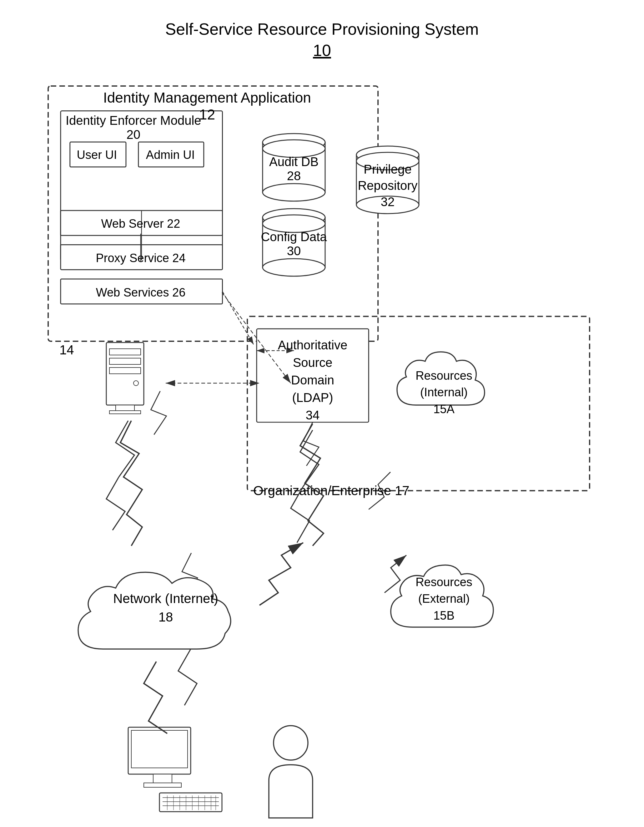 The image size is (644, 827). I want to click on user-icon: User, so click(291, 776).